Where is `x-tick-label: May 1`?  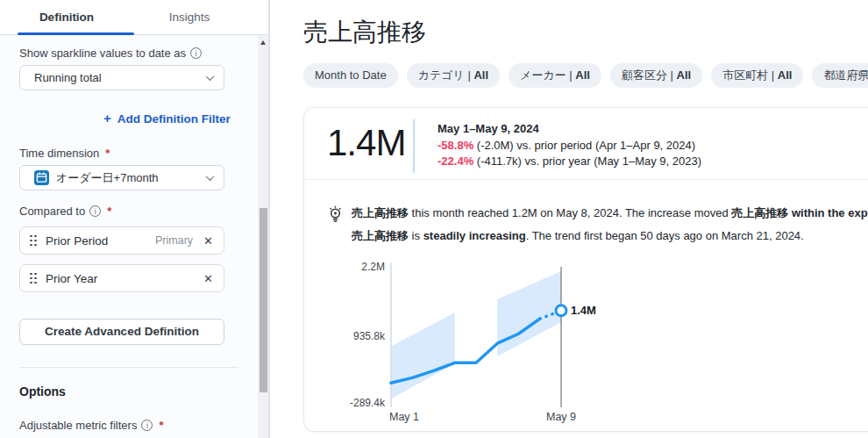
x-tick-label: May 1 is located at coordinates (404, 417).